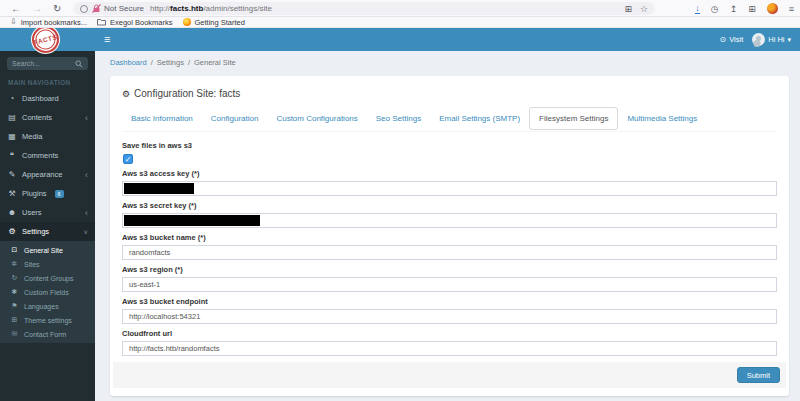 The height and width of the screenshot is (401, 800). I want to click on sidebar-item-dashboard: Dashboard, so click(48, 98).